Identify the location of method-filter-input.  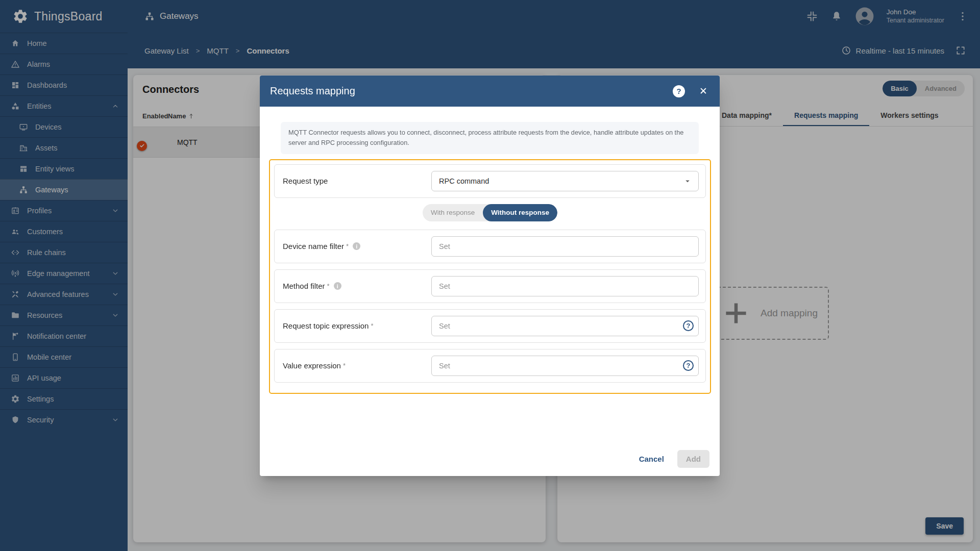
(565, 286).